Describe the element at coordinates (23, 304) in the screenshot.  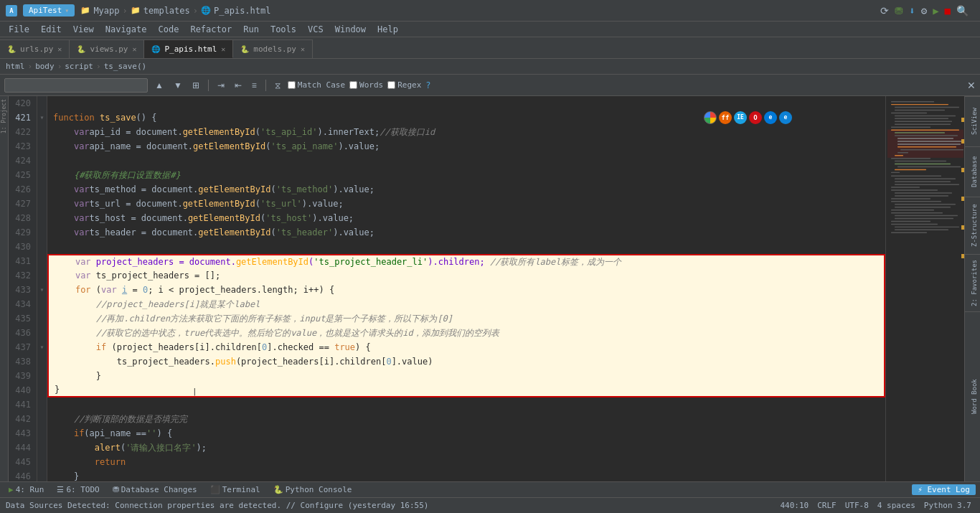
I see `ln-434: 434` at that location.